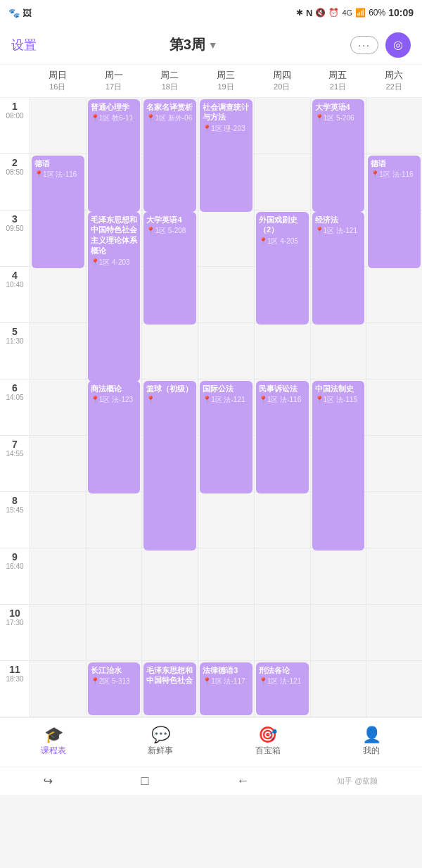  Describe the element at coordinates (24, 45) in the screenshot. I see `settings-button: 设置` at that location.